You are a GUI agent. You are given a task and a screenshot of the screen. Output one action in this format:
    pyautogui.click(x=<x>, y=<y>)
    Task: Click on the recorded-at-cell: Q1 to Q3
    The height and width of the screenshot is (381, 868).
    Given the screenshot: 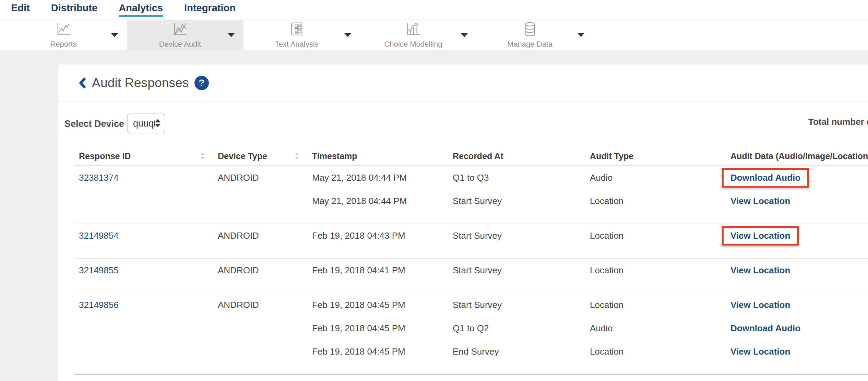 What is the action you would take?
    pyautogui.click(x=516, y=178)
    